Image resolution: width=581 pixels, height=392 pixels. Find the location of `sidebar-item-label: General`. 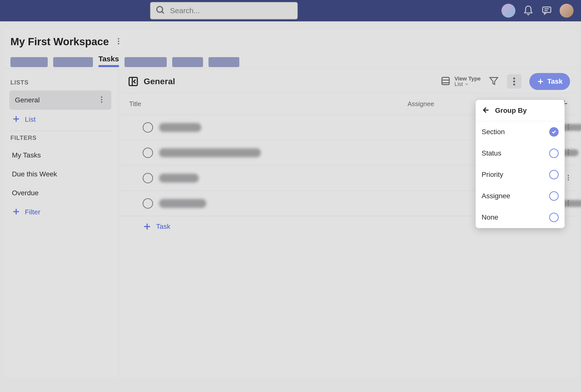

sidebar-item-label: General is located at coordinates (28, 100).